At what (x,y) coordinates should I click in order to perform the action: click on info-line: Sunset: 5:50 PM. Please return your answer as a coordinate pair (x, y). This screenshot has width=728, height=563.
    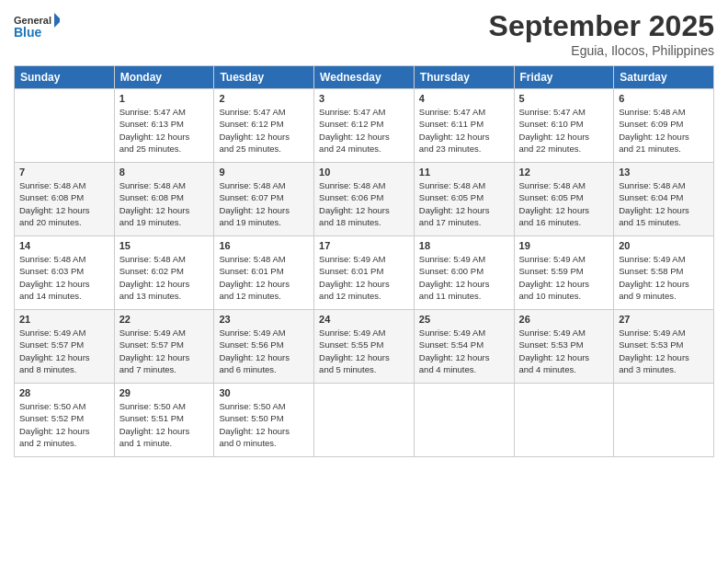
    Looking at the image, I should click on (251, 418).